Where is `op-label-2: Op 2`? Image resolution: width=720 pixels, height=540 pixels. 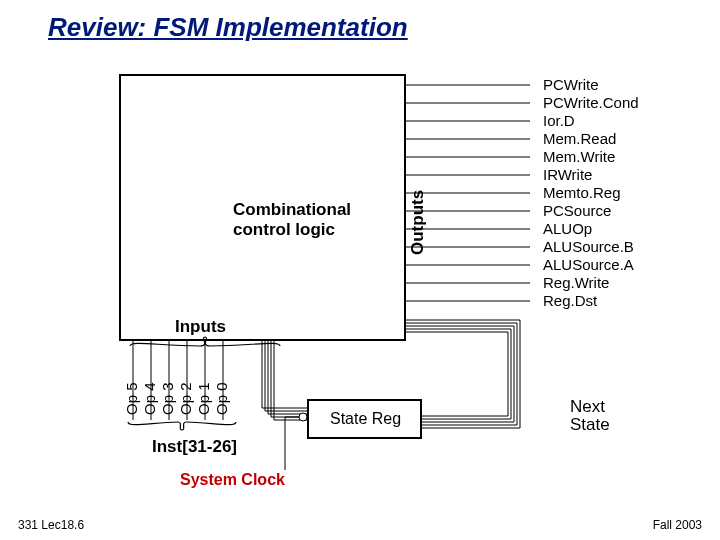
op-label-2: Op 2 is located at coordinates (186, 398).